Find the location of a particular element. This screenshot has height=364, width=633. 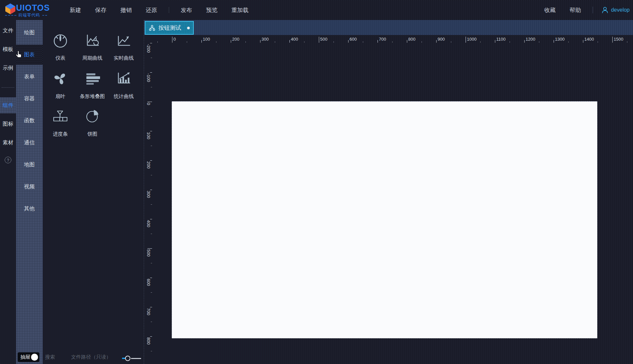

sidebar-item-6: 素材 is located at coordinates (8, 143).